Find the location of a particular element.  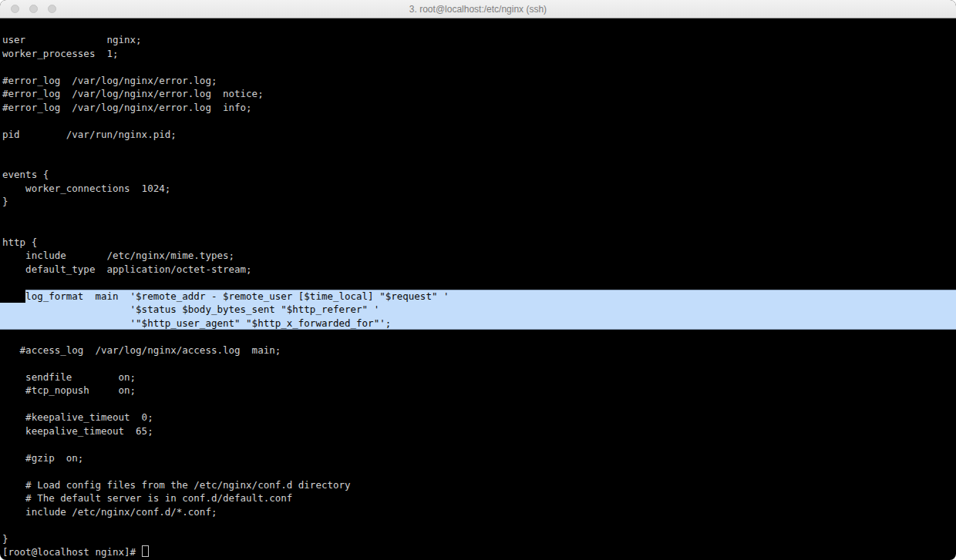

terminal-line: #tcp_nopush on; is located at coordinates (480, 391).